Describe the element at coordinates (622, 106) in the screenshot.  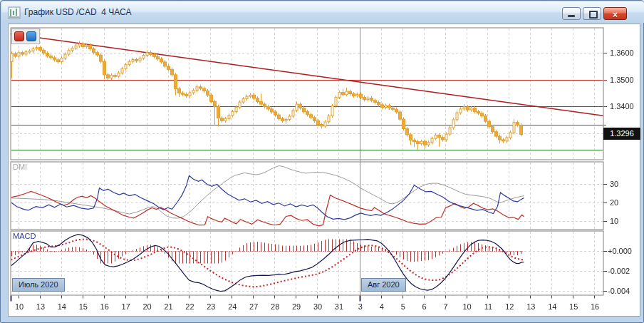
I see `price-tick-label: 1.3400` at that location.